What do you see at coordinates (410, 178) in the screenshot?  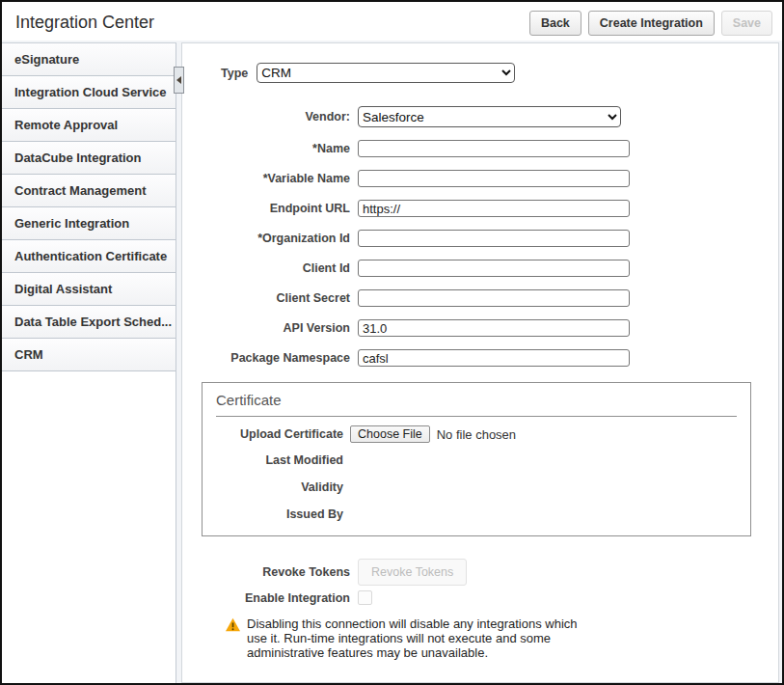 I see `variable-name-row: *Variable Name` at bounding box center [410, 178].